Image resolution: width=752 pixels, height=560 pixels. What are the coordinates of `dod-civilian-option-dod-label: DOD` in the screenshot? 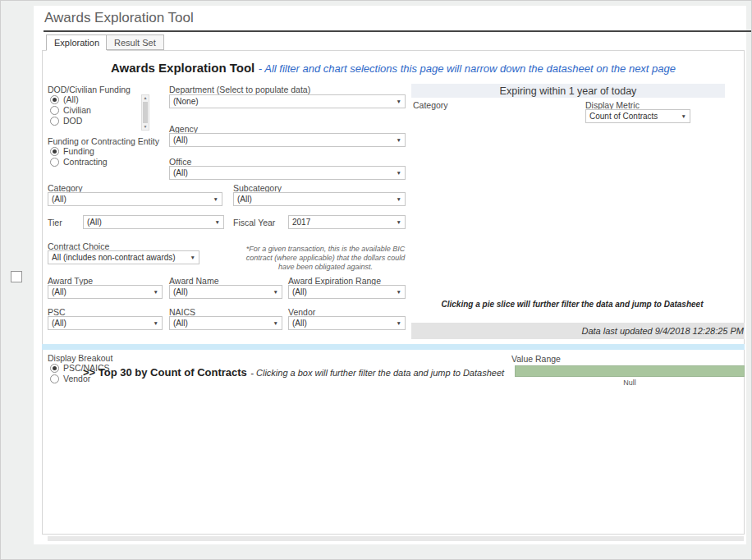 It's located at (72, 121).